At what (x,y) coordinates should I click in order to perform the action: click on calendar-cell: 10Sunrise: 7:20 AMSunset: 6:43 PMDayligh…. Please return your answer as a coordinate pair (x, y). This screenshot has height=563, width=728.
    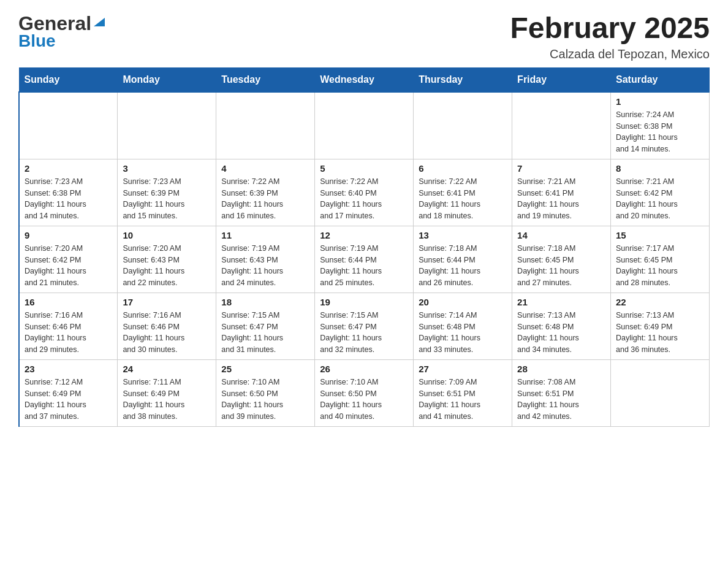
    Looking at the image, I should click on (167, 259).